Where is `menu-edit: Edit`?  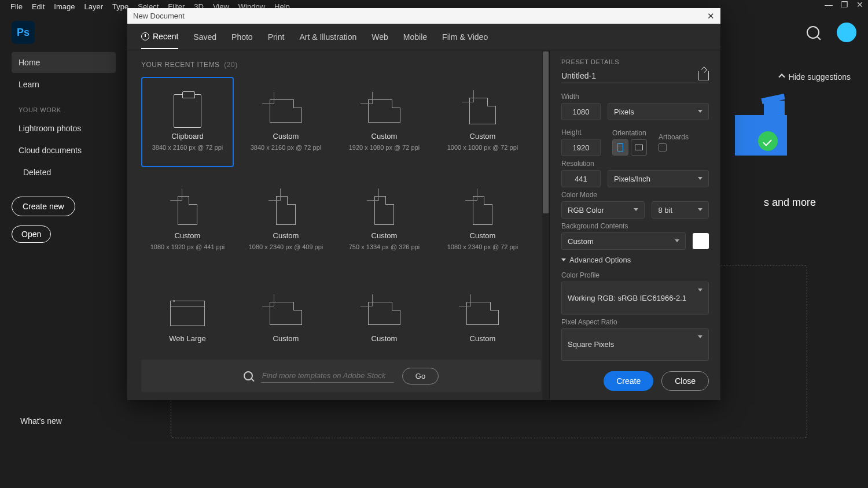
menu-edit: Edit is located at coordinates (38, 7).